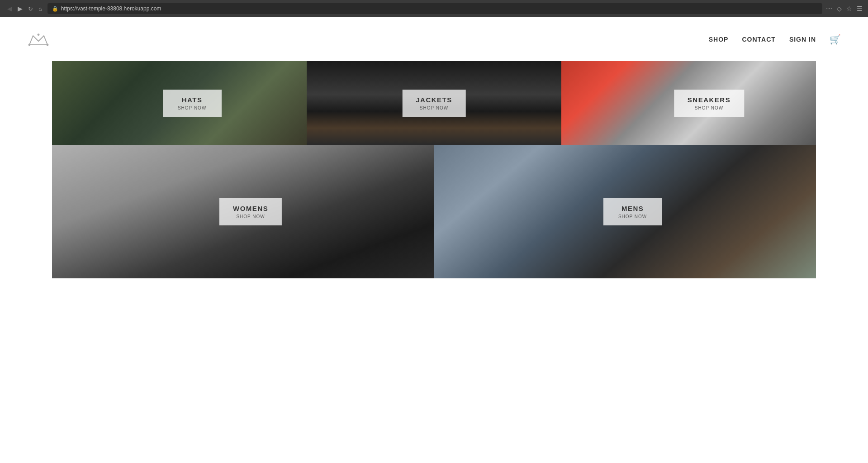  What do you see at coordinates (434, 9) in the screenshot?
I see `browser-chrome: ◀ ▶ ↻ ⌂ 🔒 https://vast-temple-83808.hero…` at bounding box center [434, 9].